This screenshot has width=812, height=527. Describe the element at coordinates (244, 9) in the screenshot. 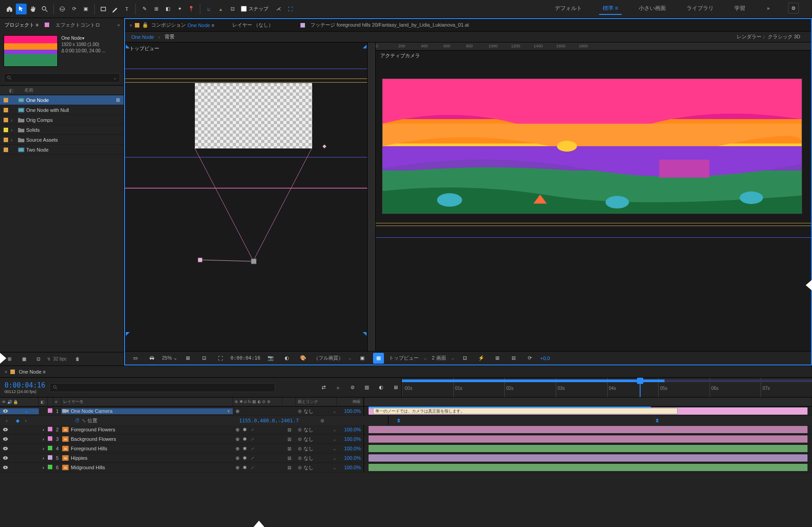

I see `snap-checkbox` at that location.